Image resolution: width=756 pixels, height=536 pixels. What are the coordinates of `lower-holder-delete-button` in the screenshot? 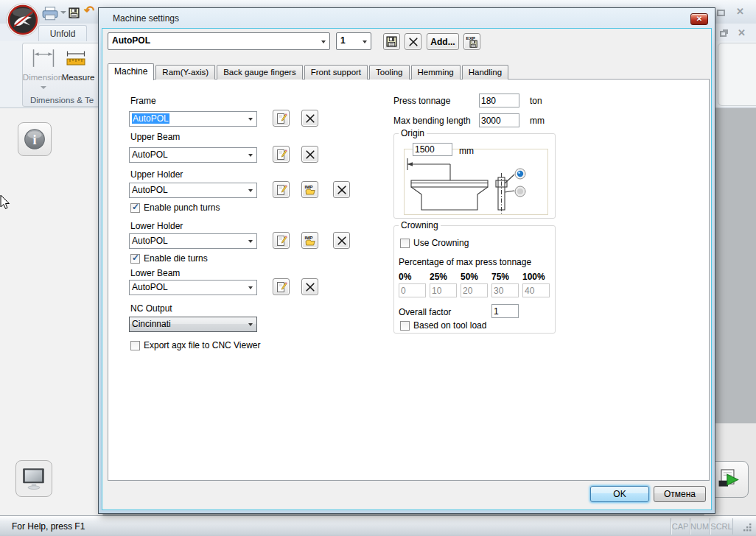 It's located at (342, 240).